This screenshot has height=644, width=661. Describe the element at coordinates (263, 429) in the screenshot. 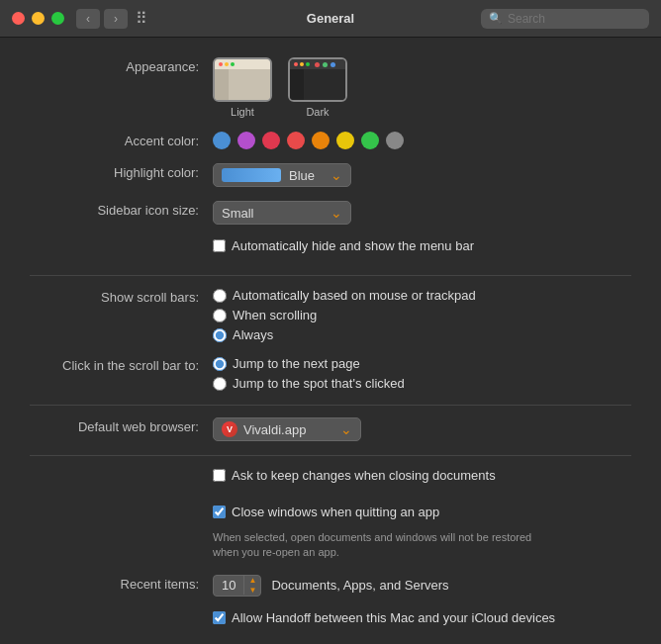

I see `browser-dropdown-inner: V Vivaldi.app` at that location.